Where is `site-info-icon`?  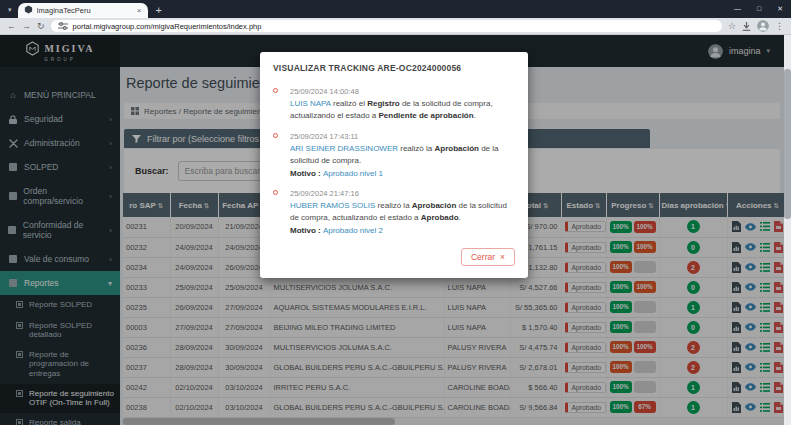 site-info-icon is located at coordinates (63, 26).